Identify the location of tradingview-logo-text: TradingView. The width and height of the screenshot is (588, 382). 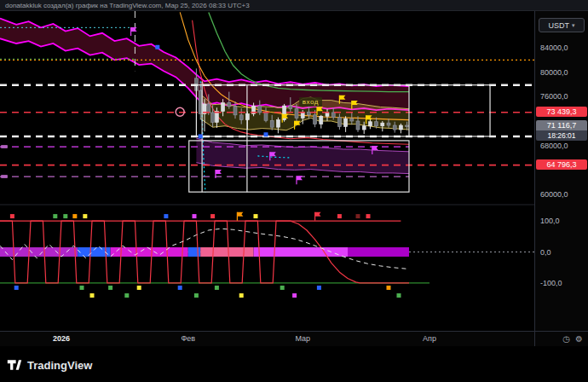
(60, 365).